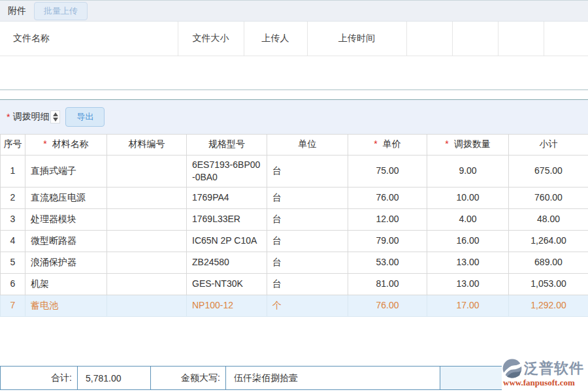 The image size is (588, 392). What do you see at coordinates (31, 117) in the screenshot?
I see `transfer-detail-title: 调拨明细` at bounding box center [31, 117].